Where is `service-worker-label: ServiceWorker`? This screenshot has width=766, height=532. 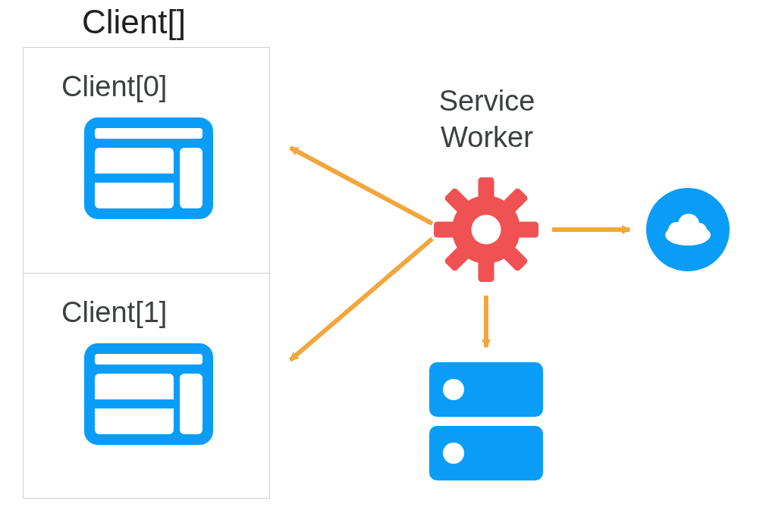 service-worker-label: ServiceWorker is located at coordinates (487, 120).